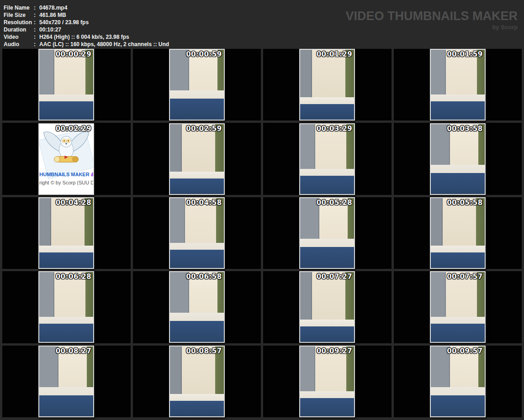 Image resolution: width=524 pixels, height=420 pixels. I want to click on thumbnail-cell: 00:00:29, so click(67, 85).